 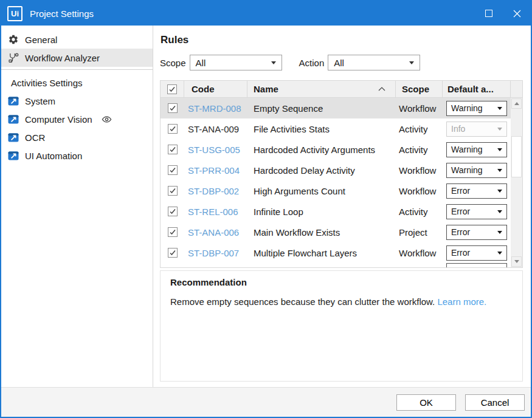 What do you see at coordinates (477, 129) in the screenshot?
I see `default-action-dropdown: Info` at bounding box center [477, 129].